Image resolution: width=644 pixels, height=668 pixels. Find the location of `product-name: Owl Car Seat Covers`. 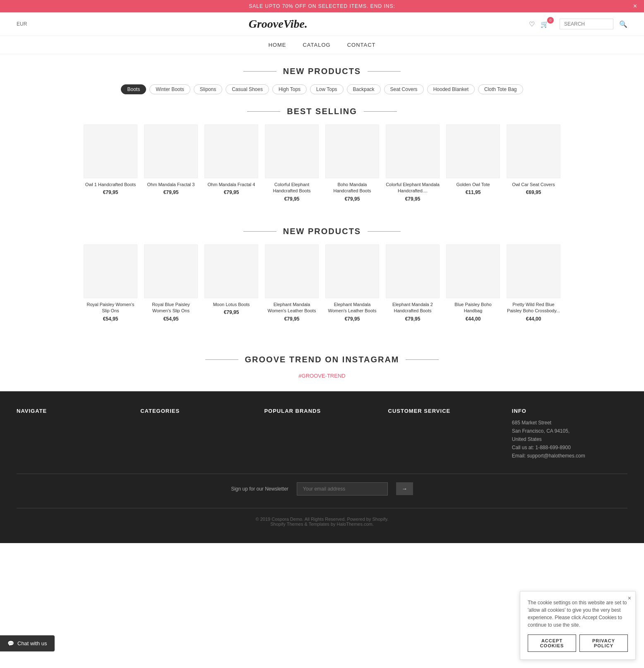

product-name: Owl Car Seat Covers is located at coordinates (533, 184).